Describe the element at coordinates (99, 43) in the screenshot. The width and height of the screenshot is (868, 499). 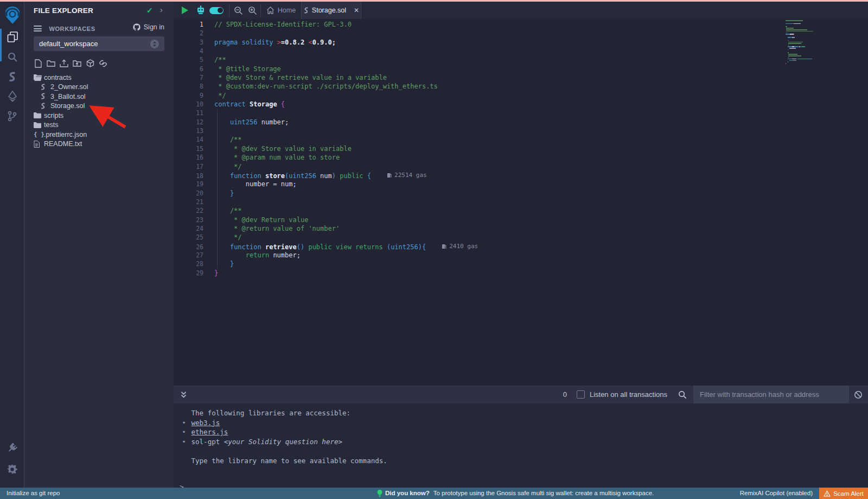
I see `workspace-select: default_workspace` at that location.